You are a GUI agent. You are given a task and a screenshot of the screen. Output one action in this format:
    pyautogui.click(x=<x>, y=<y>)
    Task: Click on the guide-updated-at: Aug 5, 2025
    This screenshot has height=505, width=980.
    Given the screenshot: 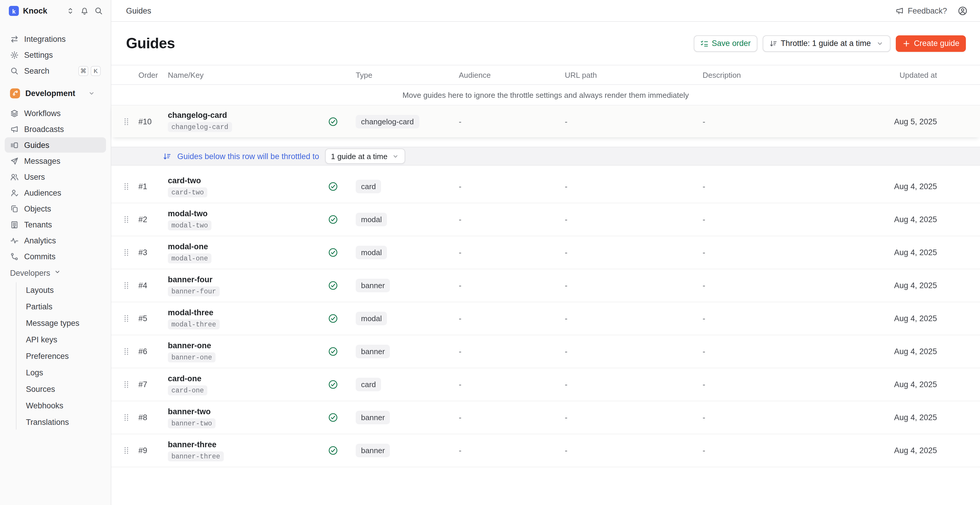 What is the action you would take?
    pyautogui.click(x=915, y=121)
    